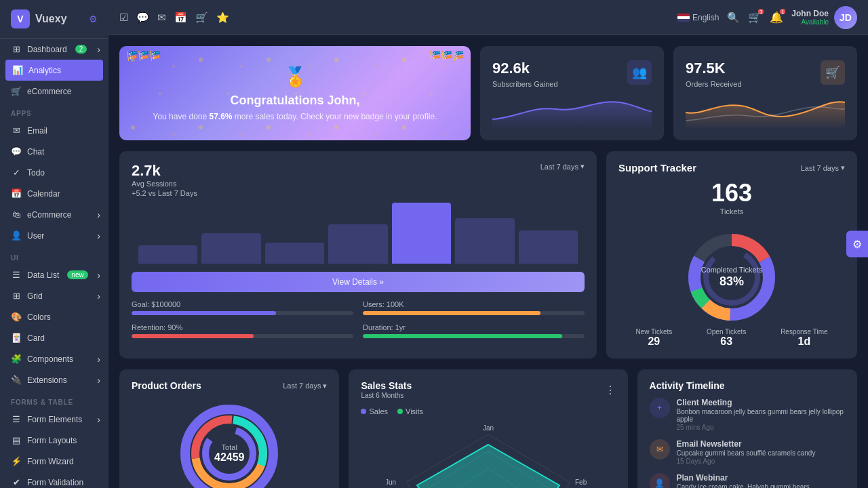  What do you see at coordinates (452, 313) in the screenshot?
I see `users-fill` at bounding box center [452, 313].